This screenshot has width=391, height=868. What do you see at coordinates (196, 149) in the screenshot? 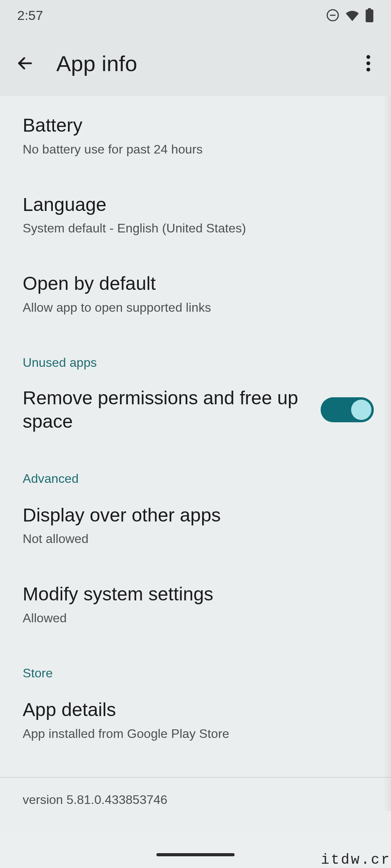
I see `item-battery-subtitle: No battery use for past 24 hours` at bounding box center [196, 149].